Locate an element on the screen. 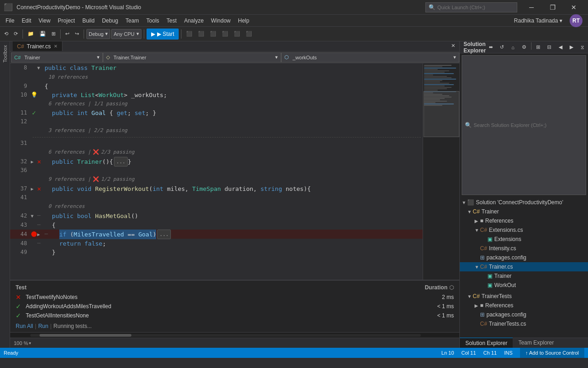  quick-launch-bar: 🔍 is located at coordinates (471, 7).